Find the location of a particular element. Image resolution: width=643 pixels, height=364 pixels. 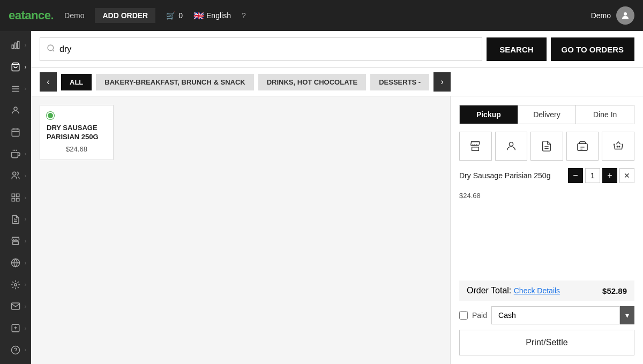

basket-action-button is located at coordinates (618, 146).